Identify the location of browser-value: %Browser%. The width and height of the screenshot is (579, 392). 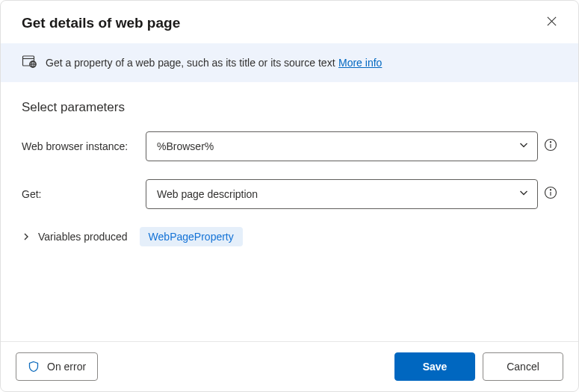
(185, 146).